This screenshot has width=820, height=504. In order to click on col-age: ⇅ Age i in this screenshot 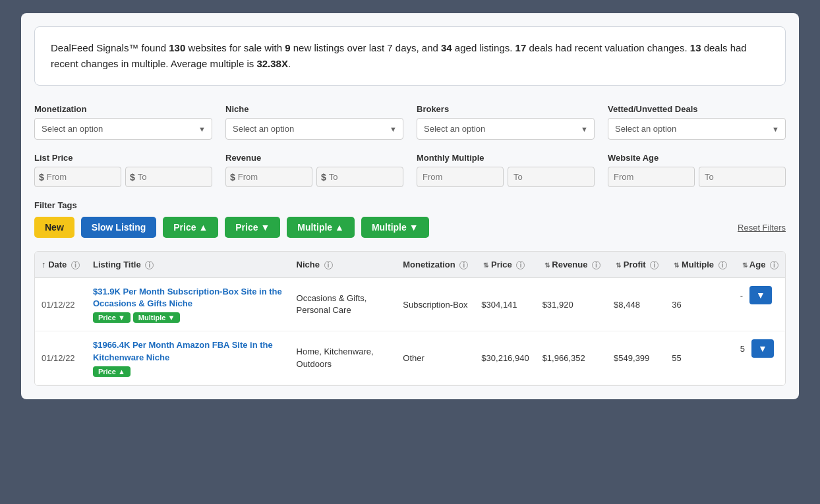, I will do `click(759, 265)`.